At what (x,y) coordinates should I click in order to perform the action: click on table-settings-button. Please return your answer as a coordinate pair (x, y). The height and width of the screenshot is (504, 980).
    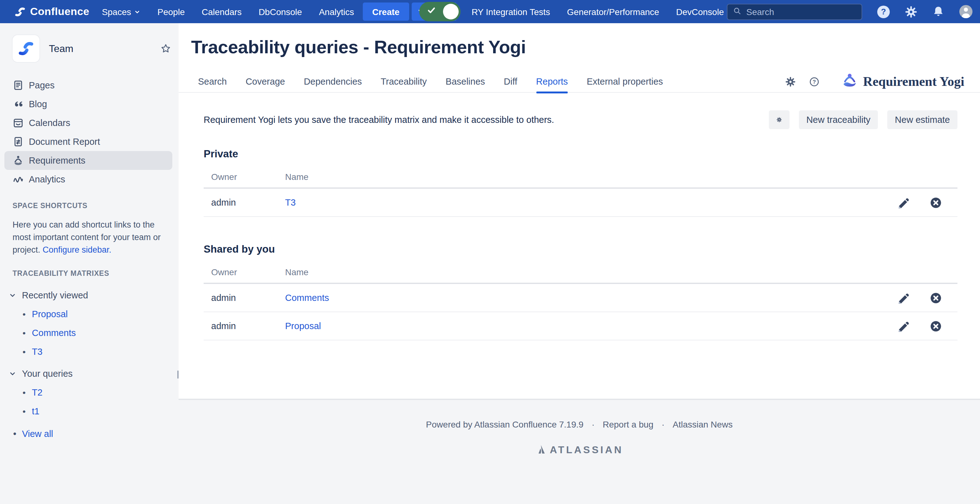
    Looking at the image, I should click on (779, 120).